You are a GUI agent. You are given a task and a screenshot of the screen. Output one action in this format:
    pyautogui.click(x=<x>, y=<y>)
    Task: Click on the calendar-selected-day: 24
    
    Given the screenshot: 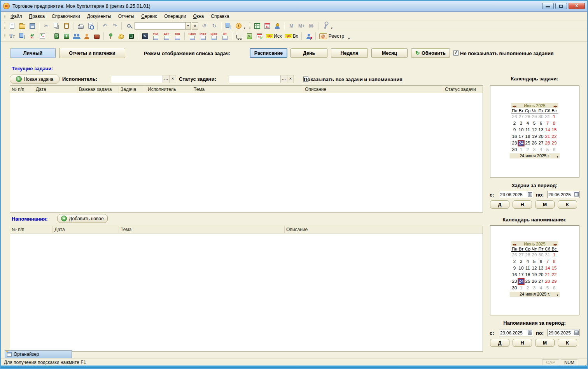 What is the action you would take?
    pyautogui.click(x=521, y=143)
    